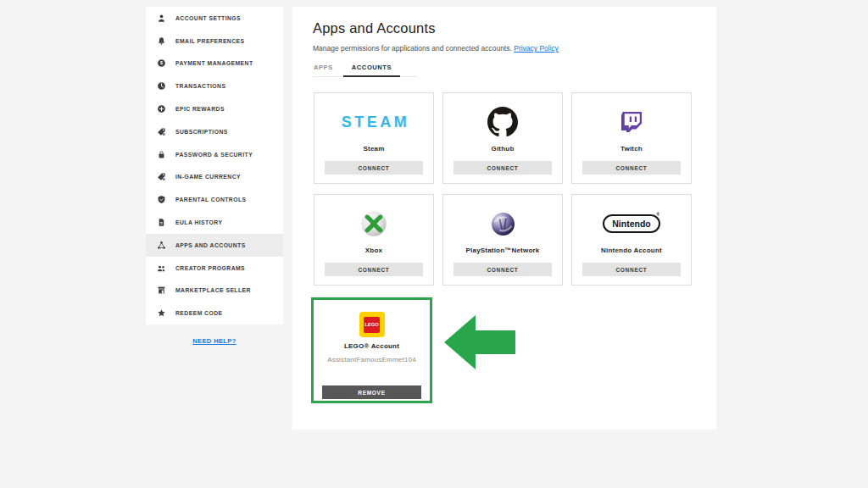 This screenshot has width=868, height=488. Describe the element at coordinates (161, 222) in the screenshot. I see `document-icon` at that location.